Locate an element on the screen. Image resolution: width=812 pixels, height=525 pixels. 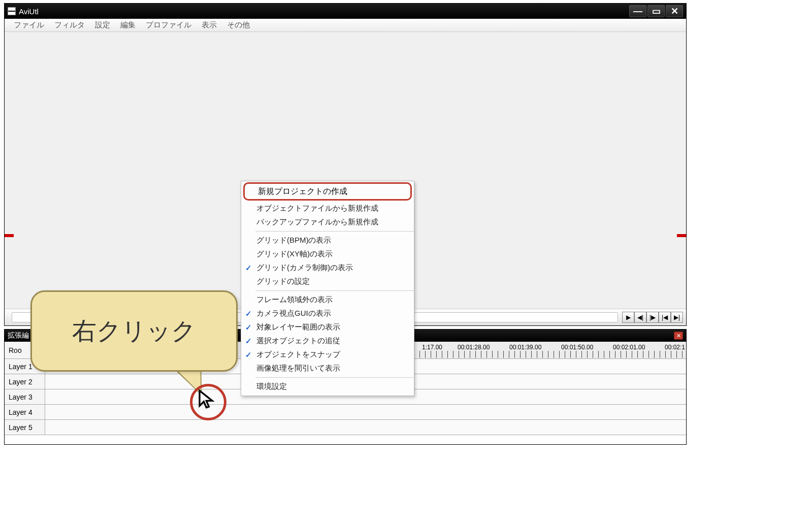
context-menu-label: 環境設定 is located at coordinates (332, 387).